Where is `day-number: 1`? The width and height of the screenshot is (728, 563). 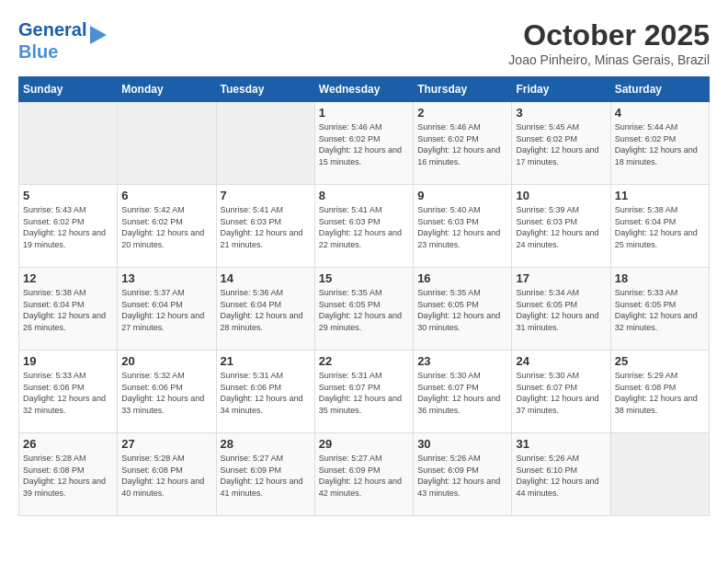
day-number: 1 is located at coordinates (364, 112).